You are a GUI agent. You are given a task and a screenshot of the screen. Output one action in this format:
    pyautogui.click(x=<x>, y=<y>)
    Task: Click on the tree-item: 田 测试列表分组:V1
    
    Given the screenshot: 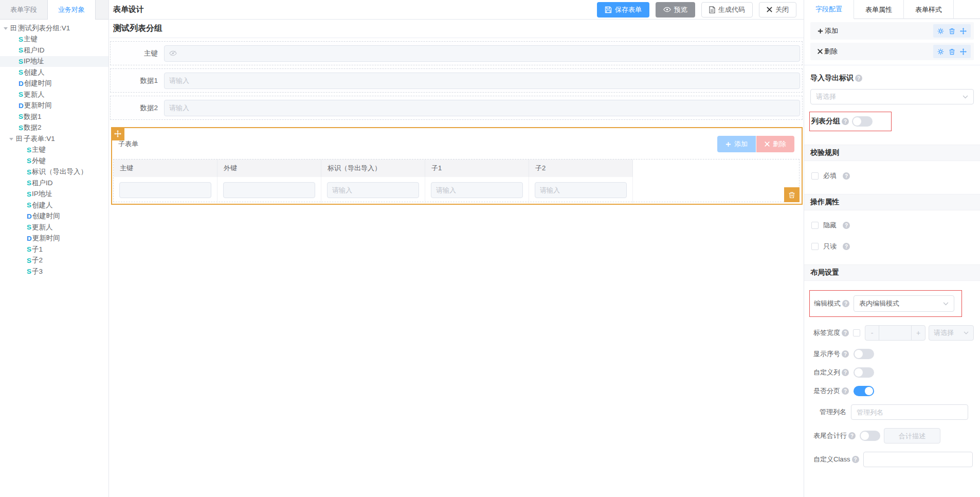 What is the action you would take?
    pyautogui.click(x=55, y=28)
    